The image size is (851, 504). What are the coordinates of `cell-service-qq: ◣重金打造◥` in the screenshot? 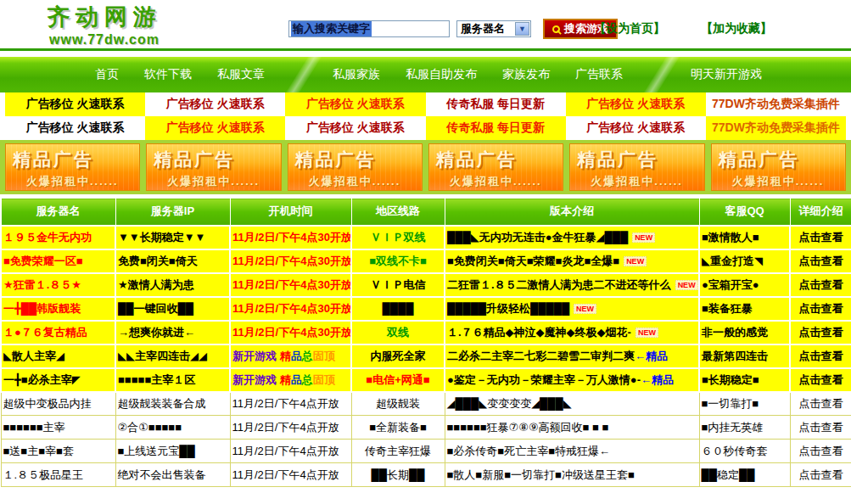 It's located at (745, 261).